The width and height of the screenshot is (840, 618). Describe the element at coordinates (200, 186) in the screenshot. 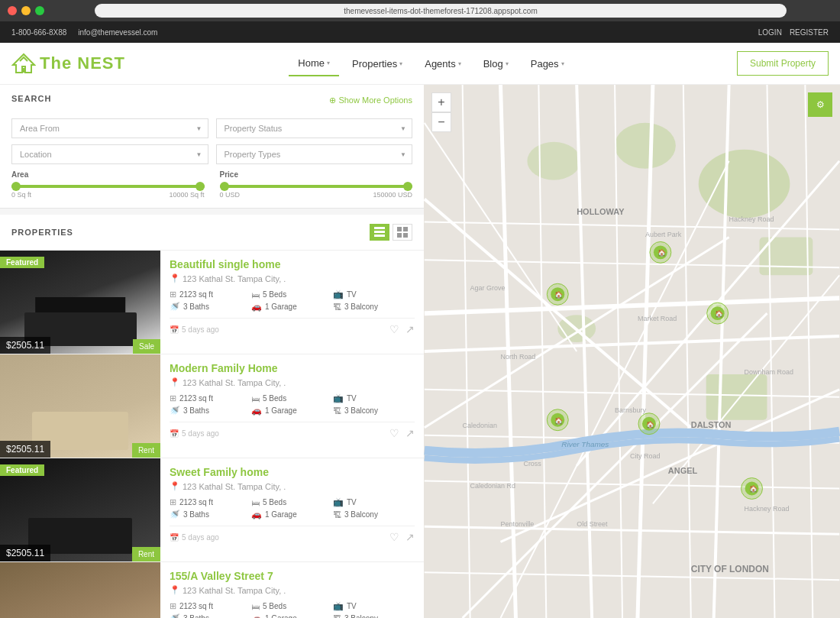

I see `area-slider-thumb-right` at that location.